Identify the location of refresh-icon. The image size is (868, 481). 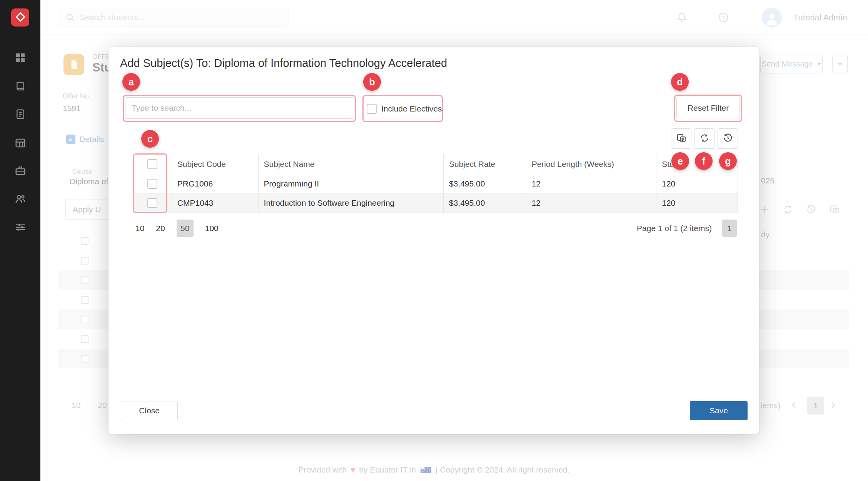
(704, 139).